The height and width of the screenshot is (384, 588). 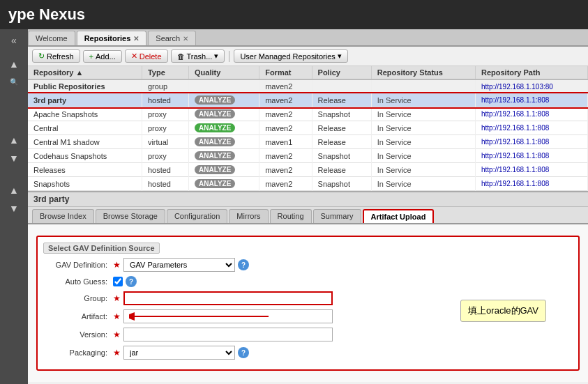 What do you see at coordinates (179, 265) in the screenshot?
I see `gav-definition-select: GAV Parameters POM File` at bounding box center [179, 265].